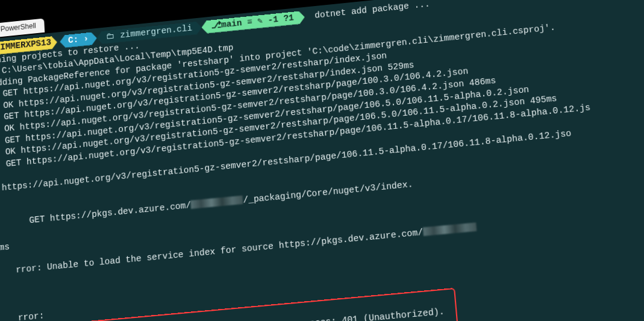 The height and width of the screenshot is (321, 644). Describe the element at coordinates (102, 214) in the screenshot. I see `output-text: GET https://pkgs.dev.azure.com/` at that location.